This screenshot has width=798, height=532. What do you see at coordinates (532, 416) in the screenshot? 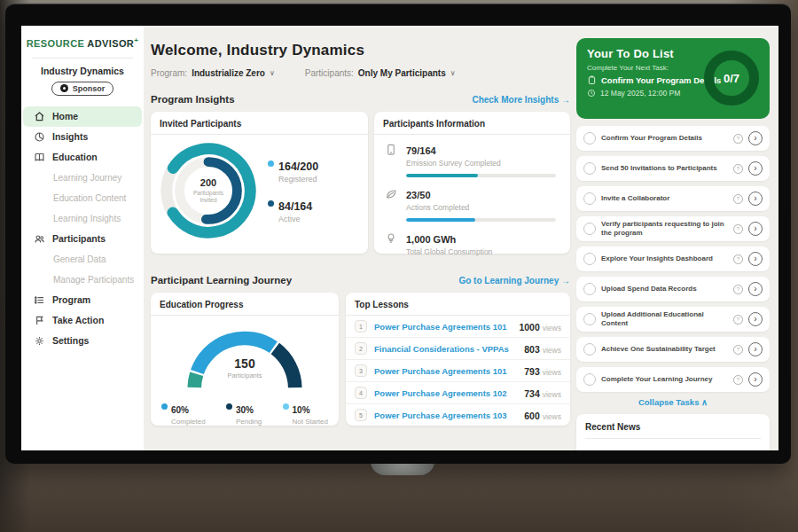
I see `lesson-views: 600` at bounding box center [532, 416].